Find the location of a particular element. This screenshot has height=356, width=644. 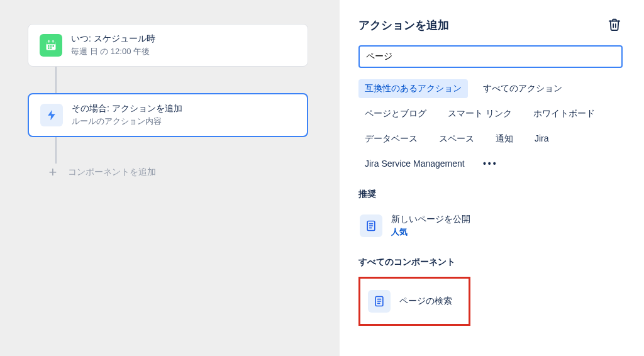

step-then-add-action: その場合: アクションを追加 ルールのアクション内容 is located at coordinates (168, 115).